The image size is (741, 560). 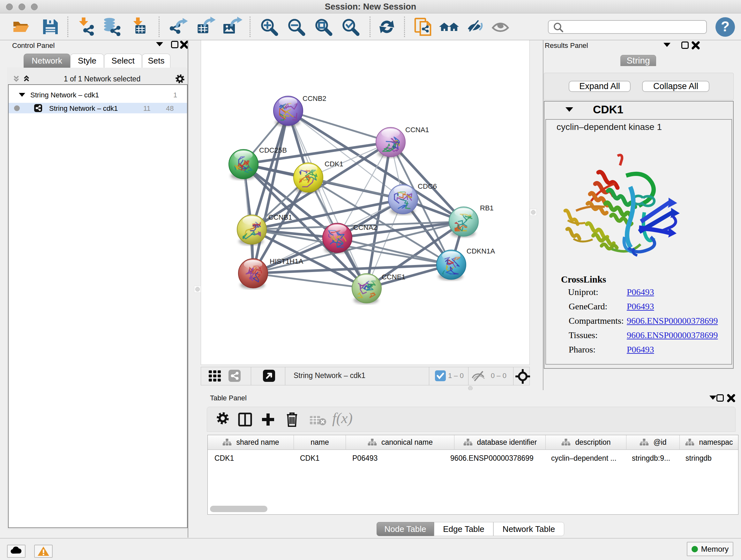 I want to click on svg-text: CDKN1A, so click(x=481, y=251).